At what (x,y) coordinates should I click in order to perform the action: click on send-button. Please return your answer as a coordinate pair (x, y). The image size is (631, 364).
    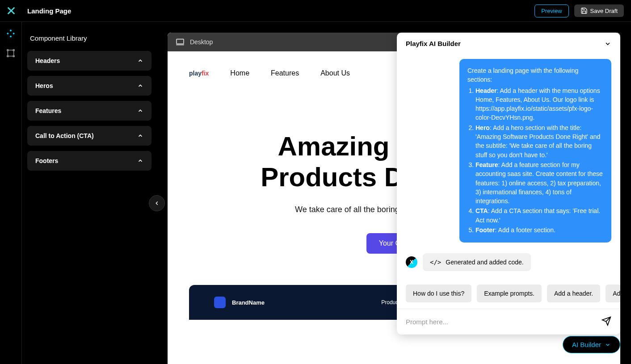
    Looking at the image, I should click on (606, 322).